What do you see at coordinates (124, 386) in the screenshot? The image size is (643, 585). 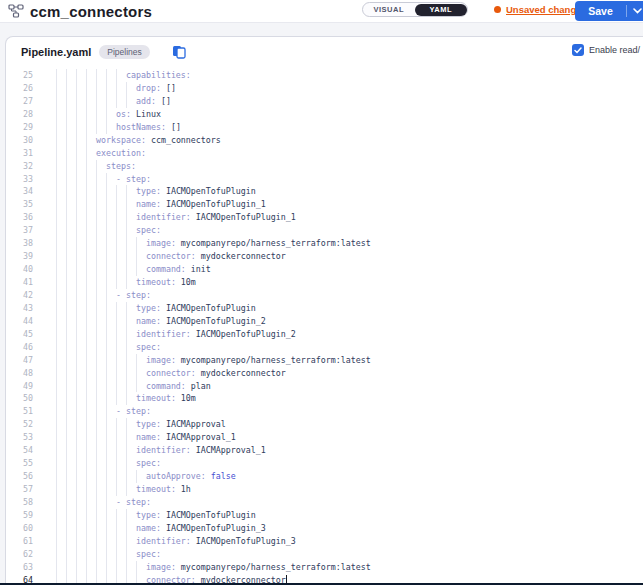 I see `code-text: command: plan` at bounding box center [124, 386].